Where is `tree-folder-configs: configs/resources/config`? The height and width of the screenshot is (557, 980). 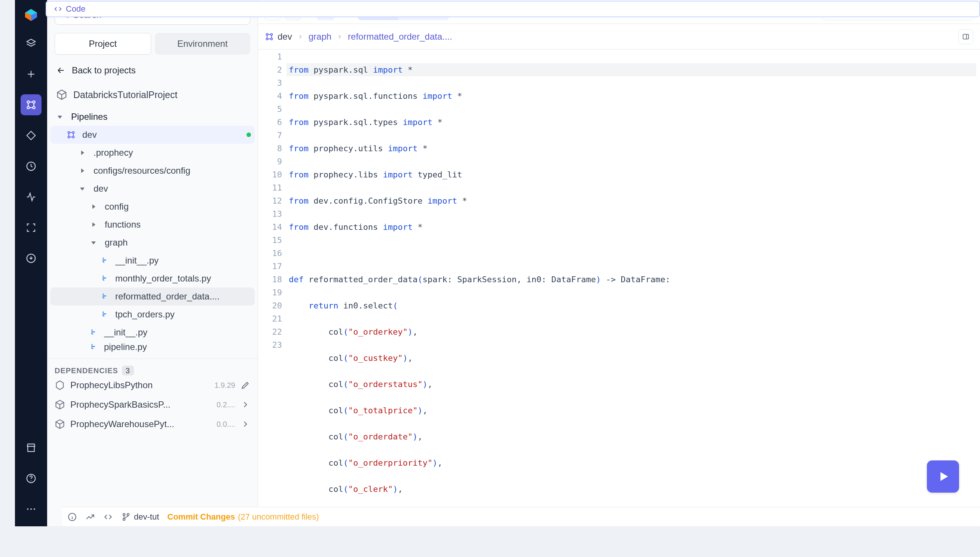
tree-folder-configs: configs/resources/config is located at coordinates (152, 171).